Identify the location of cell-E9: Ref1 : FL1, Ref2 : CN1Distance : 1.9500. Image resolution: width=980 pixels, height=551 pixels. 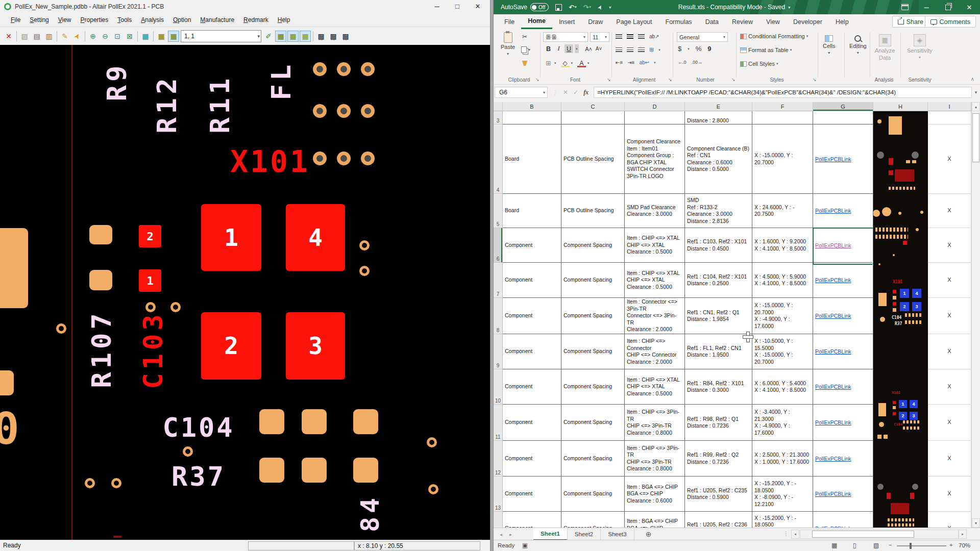
(719, 352).